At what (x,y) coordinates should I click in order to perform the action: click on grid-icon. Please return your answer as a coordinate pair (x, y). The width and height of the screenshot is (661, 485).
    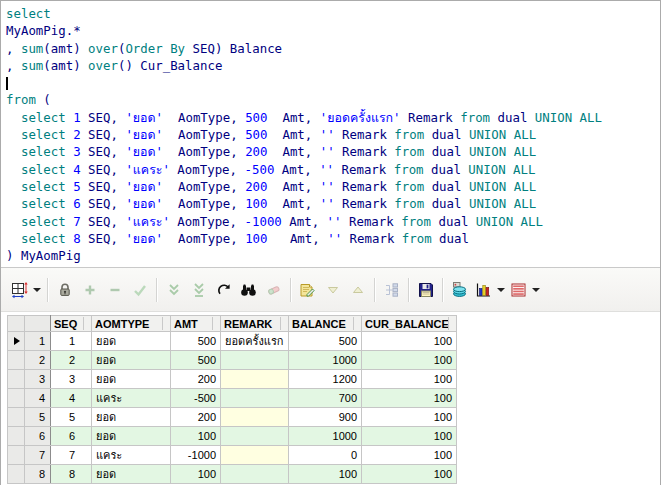
    Looking at the image, I should click on (20, 290).